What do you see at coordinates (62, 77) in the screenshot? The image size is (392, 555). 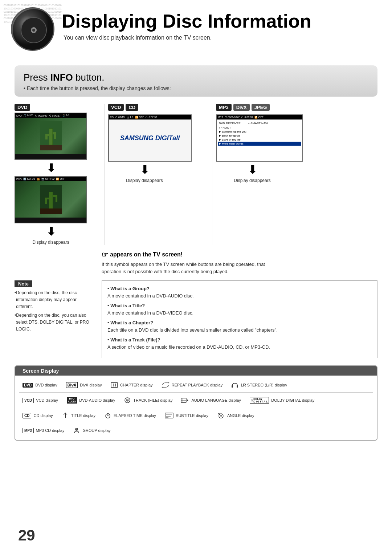 I see `info-bold: INFO` at bounding box center [62, 77].